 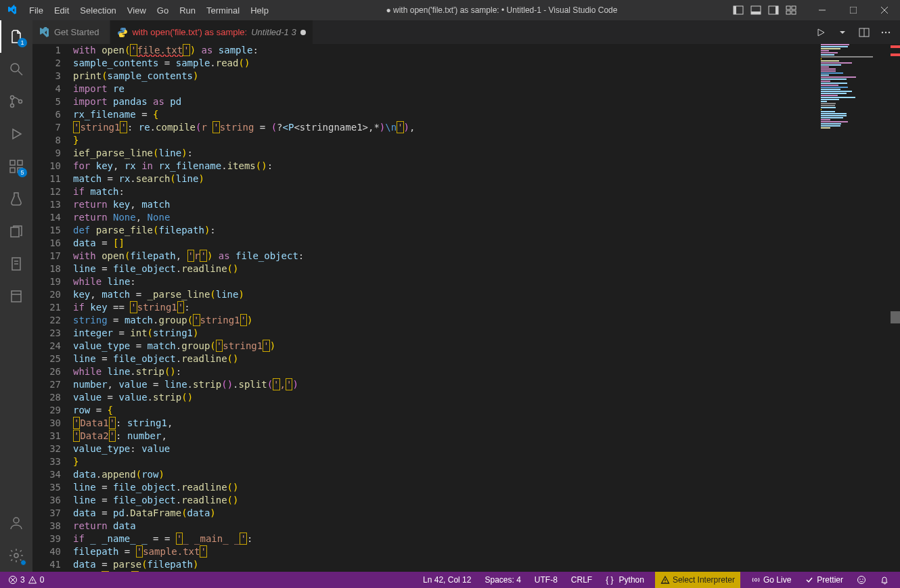 I want to click on menu-run: Run, so click(x=187, y=10).